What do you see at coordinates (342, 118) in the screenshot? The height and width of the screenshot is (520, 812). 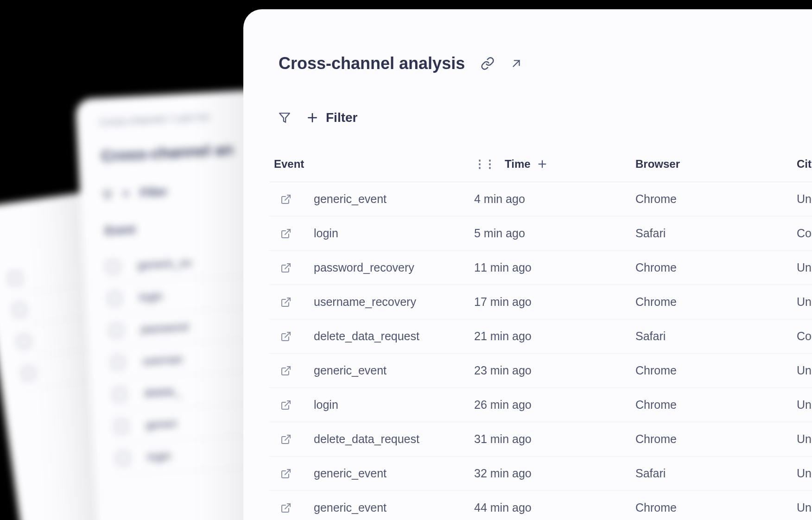 I see `filter-label: Filter` at bounding box center [342, 118].